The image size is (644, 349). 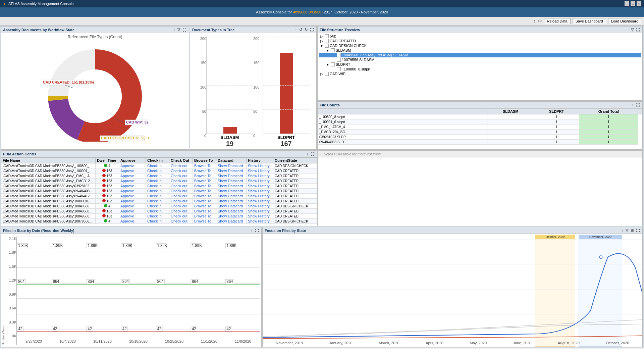 What do you see at coordinates (632, 30) in the screenshot?
I see `filetree-filter-icon: ▽` at bounding box center [632, 30].